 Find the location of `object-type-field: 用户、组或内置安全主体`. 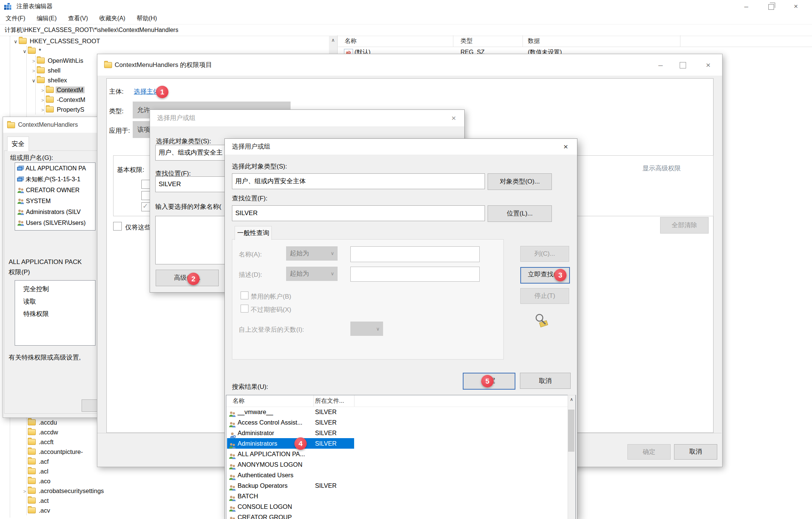

object-type-field: 用户、组或内置安全主体 is located at coordinates (359, 181).